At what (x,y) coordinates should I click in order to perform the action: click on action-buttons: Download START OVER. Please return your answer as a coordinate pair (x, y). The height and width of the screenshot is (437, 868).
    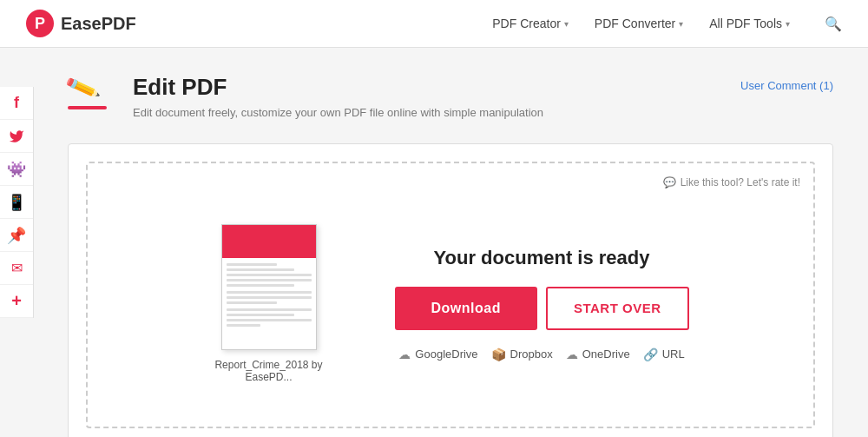
    Looking at the image, I should click on (542, 308).